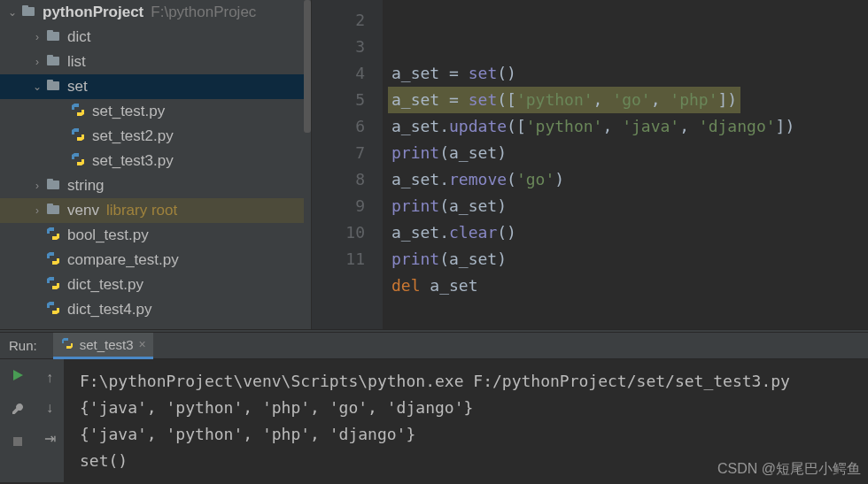  I want to click on library-root-label: library root, so click(142, 211).